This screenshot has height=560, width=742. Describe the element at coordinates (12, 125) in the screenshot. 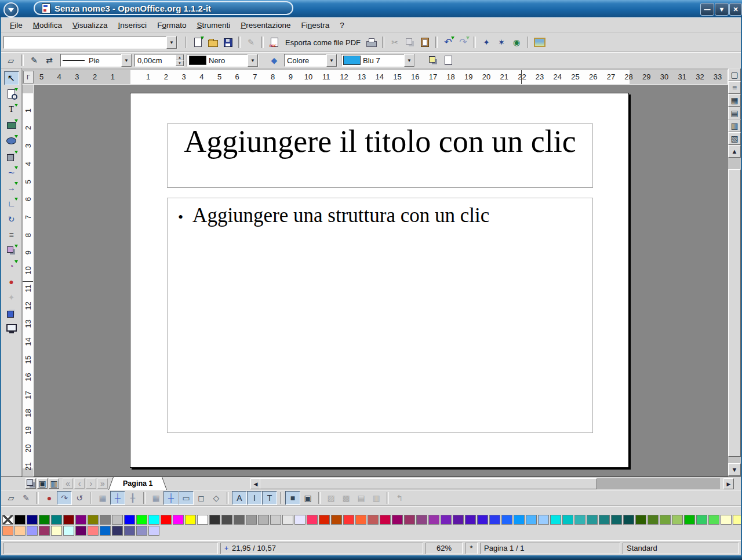

I see `rectangle-tool` at that location.